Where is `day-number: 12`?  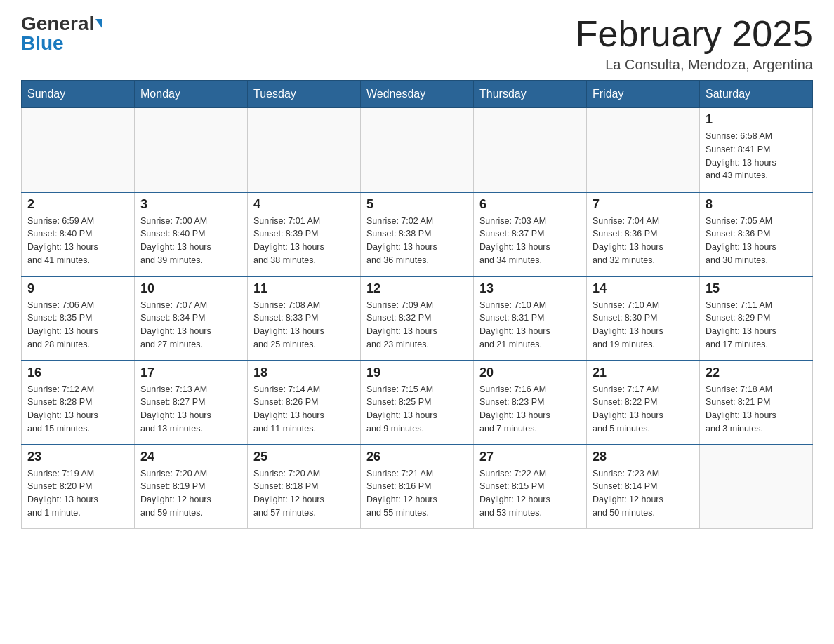
day-number: 12 is located at coordinates (417, 289).